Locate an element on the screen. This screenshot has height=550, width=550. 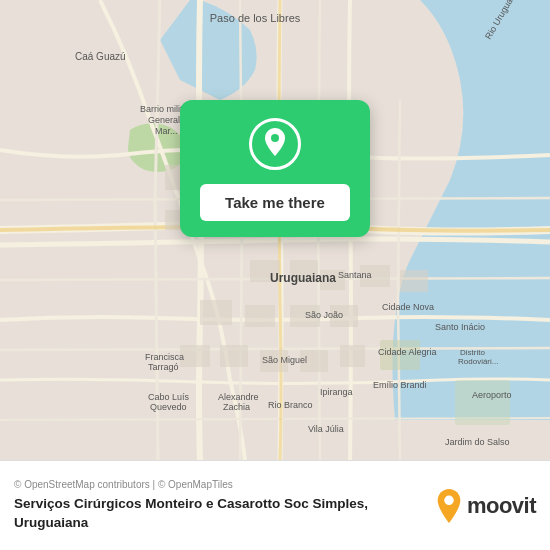
svg-text: Caá Guazú is located at coordinates (100, 56).